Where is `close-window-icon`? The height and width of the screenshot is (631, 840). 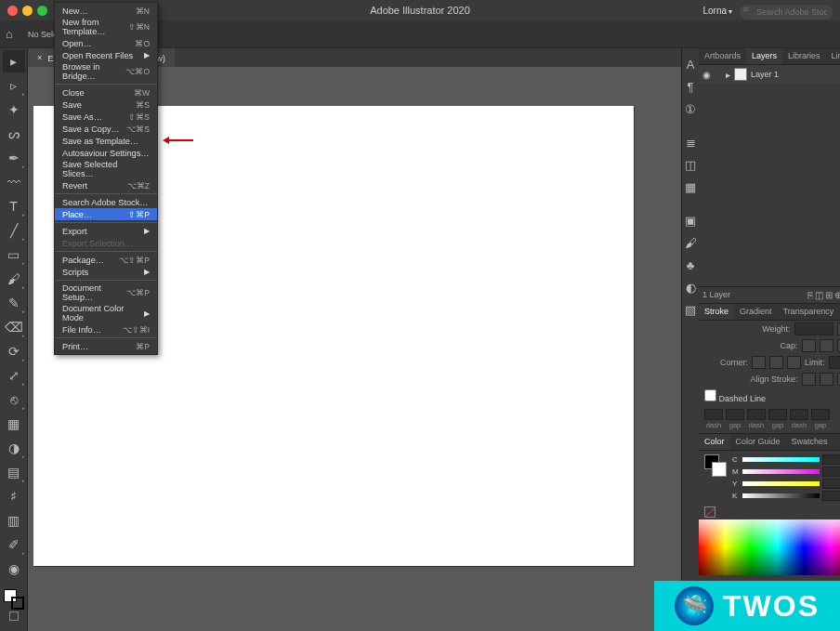 close-window-icon is located at coordinates (13, 11).